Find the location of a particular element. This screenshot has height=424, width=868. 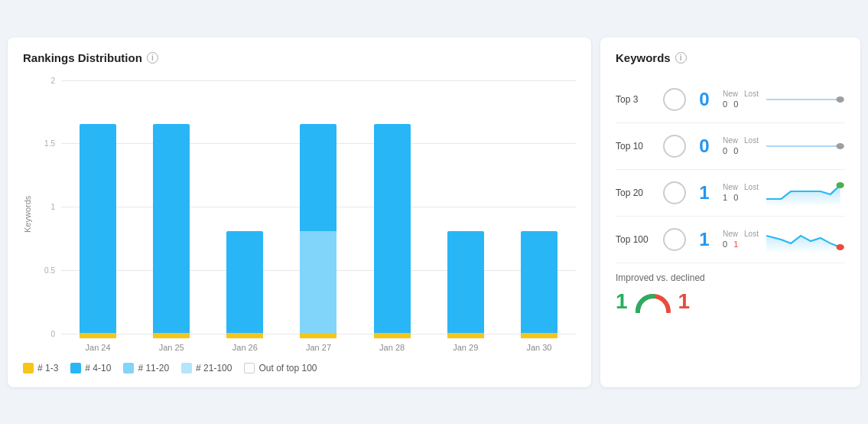

keywords-info-icon: i is located at coordinates (681, 58).